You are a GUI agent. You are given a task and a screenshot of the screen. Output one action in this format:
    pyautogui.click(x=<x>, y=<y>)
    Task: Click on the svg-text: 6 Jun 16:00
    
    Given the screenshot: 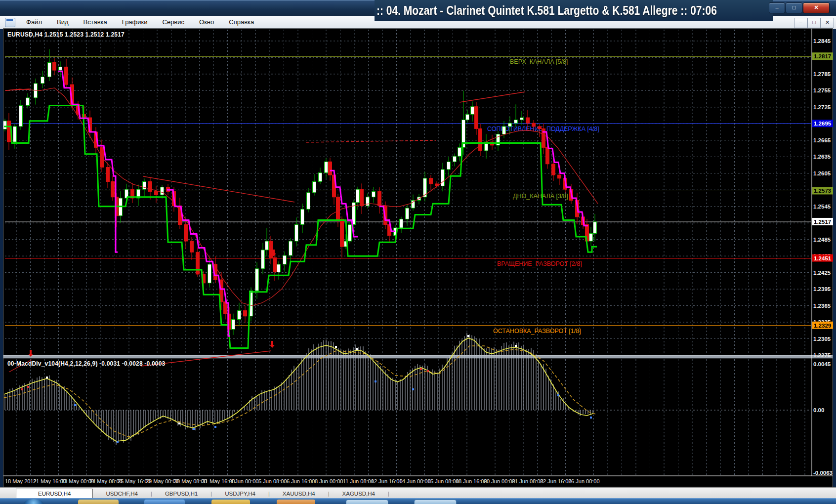 What is the action you would take?
    pyautogui.click(x=301, y=481)
    